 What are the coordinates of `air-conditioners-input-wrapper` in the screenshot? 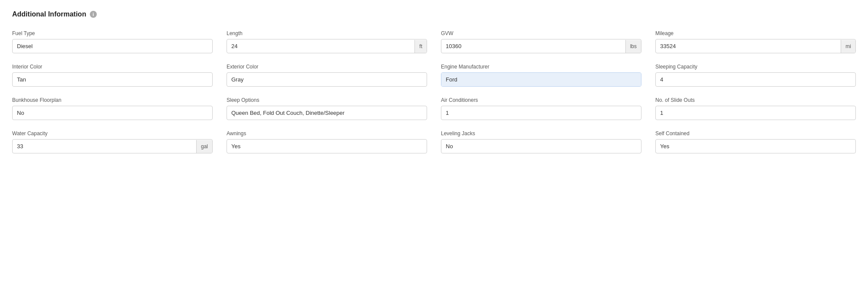 It's located at (541, 113).